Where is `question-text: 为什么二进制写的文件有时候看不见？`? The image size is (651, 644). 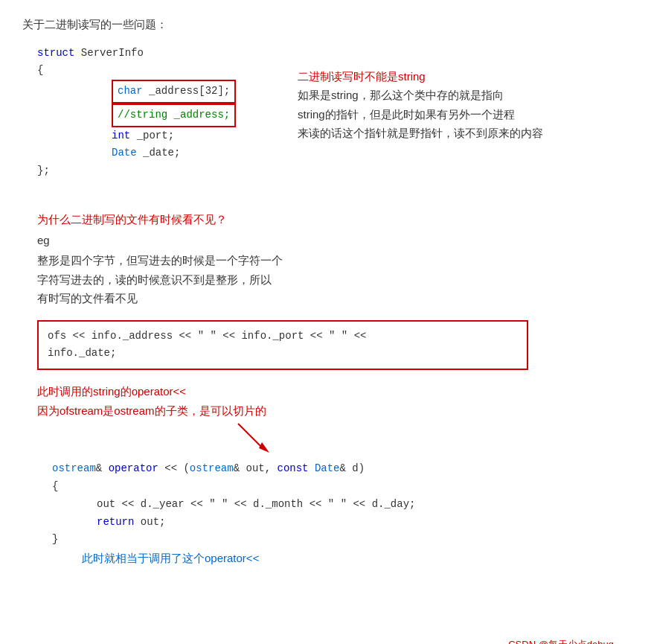
question-text: 为什么二进制写的文件有时候看不见？ is located at coordinates (132, 219).